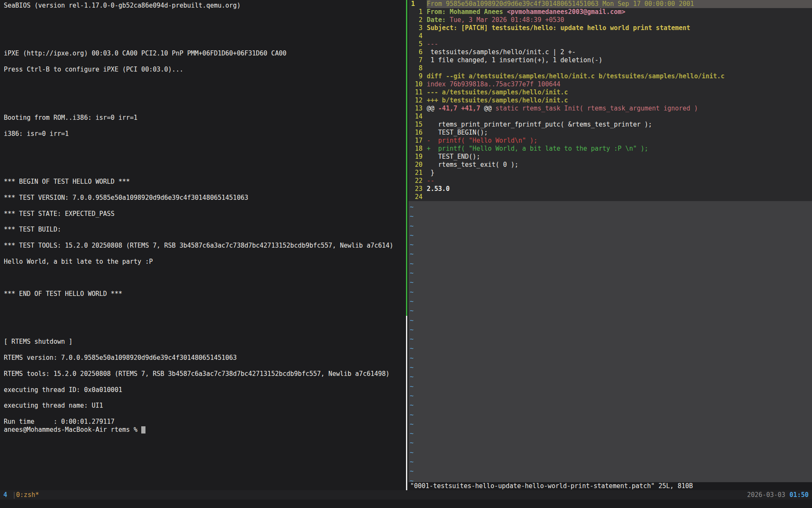  What do you see at coordinates (612, 76) in the screenshot?
I see `editor-row: 9 diff --git a/testsuites/samples/hello/…` at bounding box center [612, 76].